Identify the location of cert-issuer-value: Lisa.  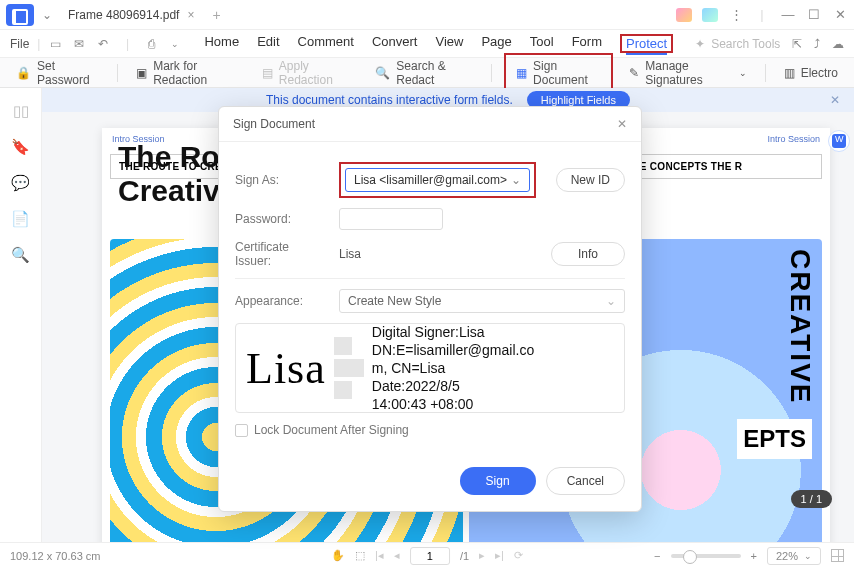
(439, 254).